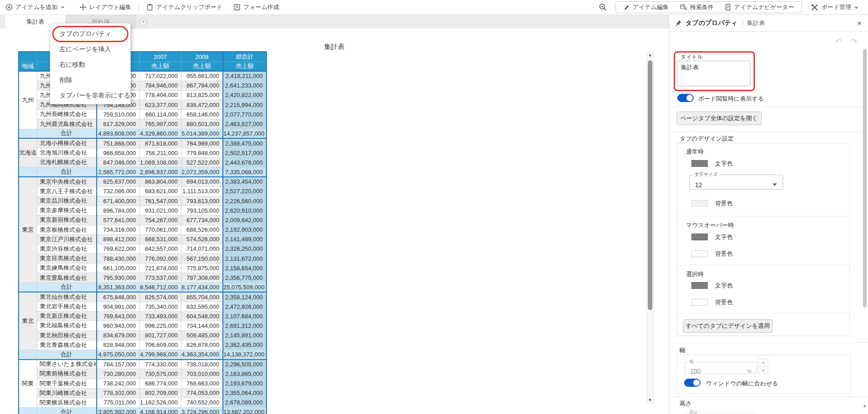 This screenshot has height=414, width=868. Describe the element at coordinates (202, 326) in the screenshot. I see `value-cell: 734,144,000` at that location.